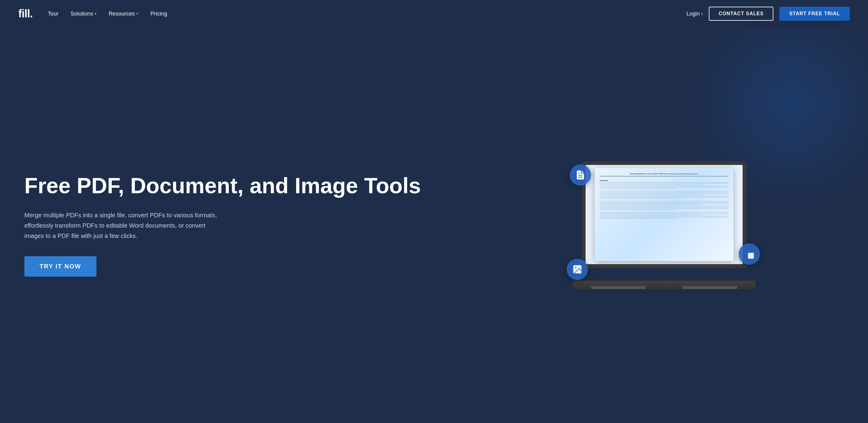  Describe the element at coordinates (664, 181) in the screenshot. I see `pdf-intro-heading: Introduction` at that location.